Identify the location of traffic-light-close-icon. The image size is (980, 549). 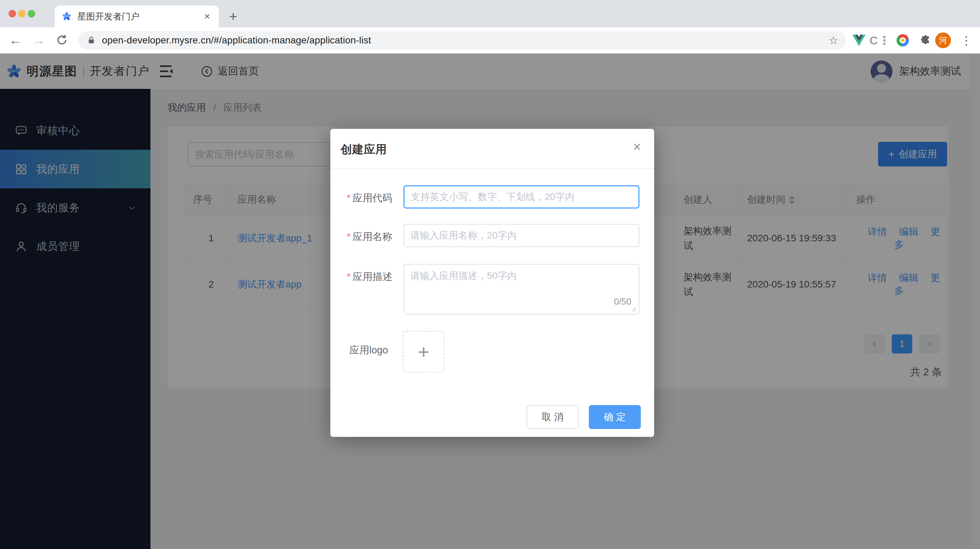
(12, 14).